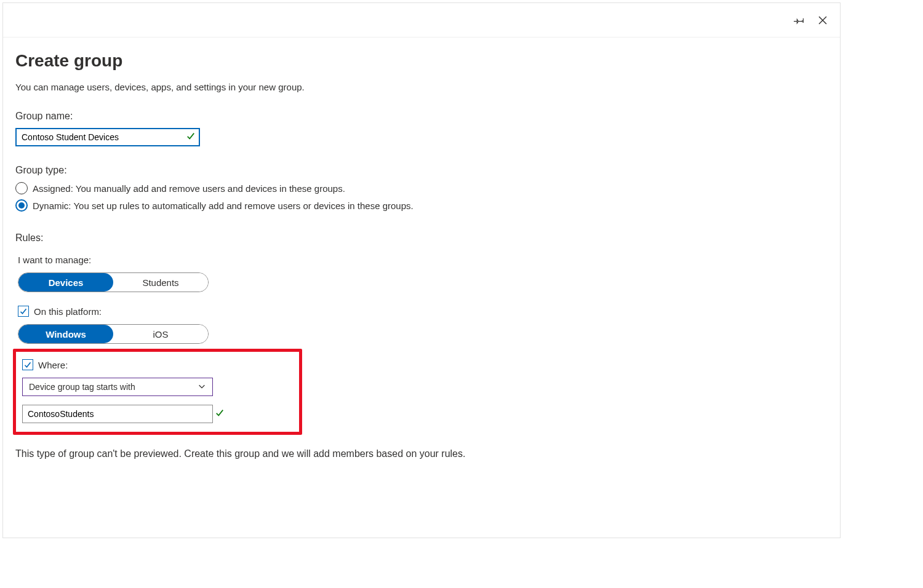  I want to click on platform-toggle-ios: iOS, so click(161, 334).